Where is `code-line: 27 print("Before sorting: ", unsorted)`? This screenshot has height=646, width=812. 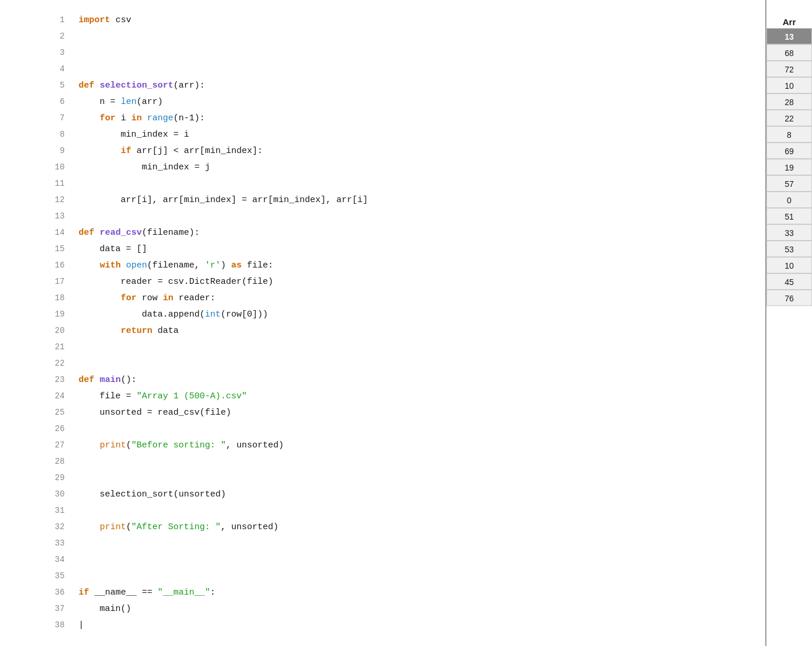
code-line: 27 print("Before sorting: ", unsorted) is located at coordinates (388, 445).